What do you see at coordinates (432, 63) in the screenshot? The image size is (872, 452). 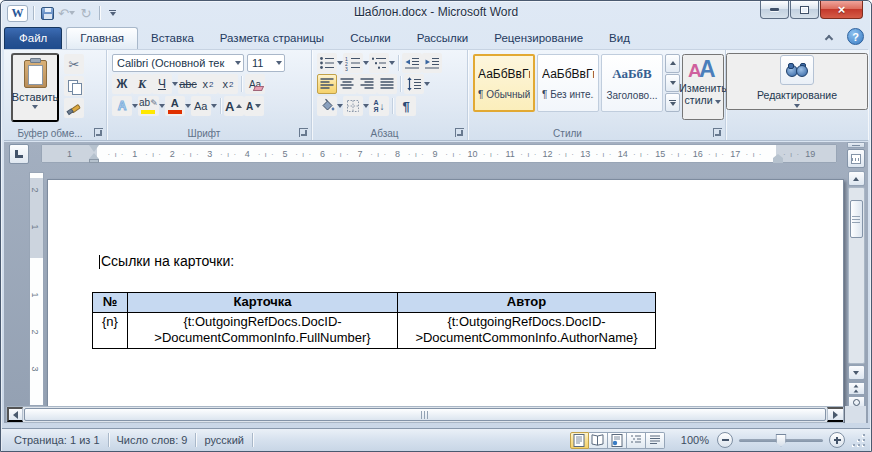 I see `increase-indent-button` at bounding box center [432, 63].